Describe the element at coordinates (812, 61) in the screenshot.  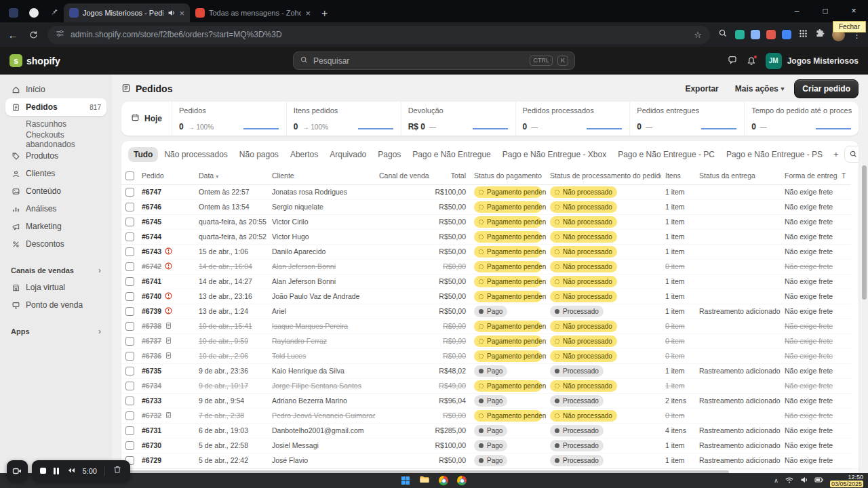
I see `account-menu: JM Jogos Misteriosos` at that location.